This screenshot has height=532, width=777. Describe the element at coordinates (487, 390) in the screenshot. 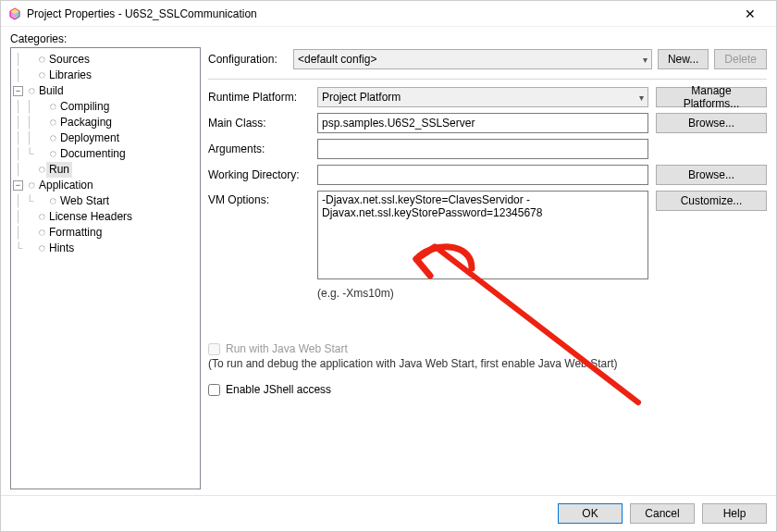

I see `enable-jshell-checkbox-row: Enable JShell access` at that location.